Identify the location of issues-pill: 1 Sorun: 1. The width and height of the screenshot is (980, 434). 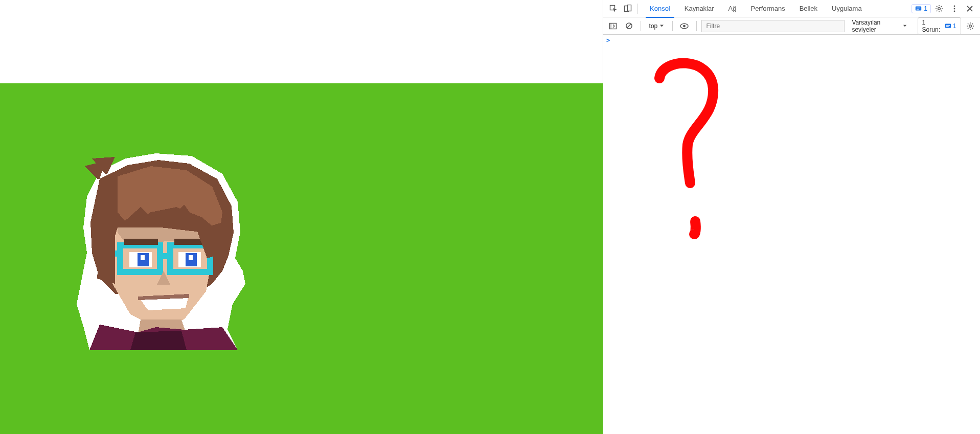
(940, 26).